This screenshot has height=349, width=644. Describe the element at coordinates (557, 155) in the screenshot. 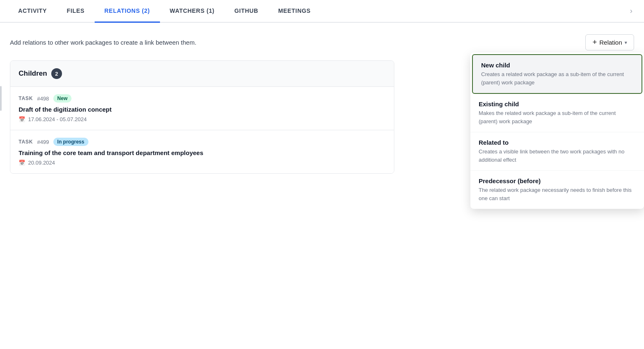

I see `dropdown-item-related-to-desc: Creates a visible link between the two w…` at that location.